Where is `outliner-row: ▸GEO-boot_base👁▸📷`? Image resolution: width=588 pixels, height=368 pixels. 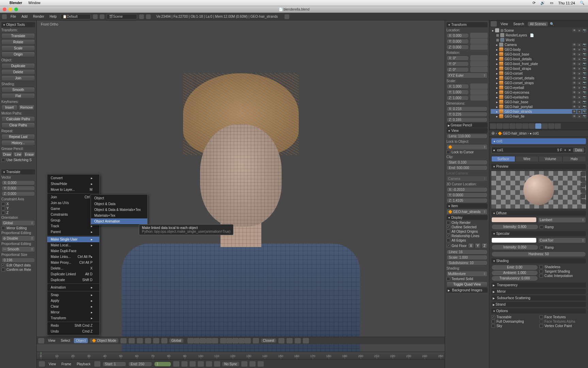
outliner-row: ▸GEO-boot_base👁▸📷 is located at coordinates (539, 54).